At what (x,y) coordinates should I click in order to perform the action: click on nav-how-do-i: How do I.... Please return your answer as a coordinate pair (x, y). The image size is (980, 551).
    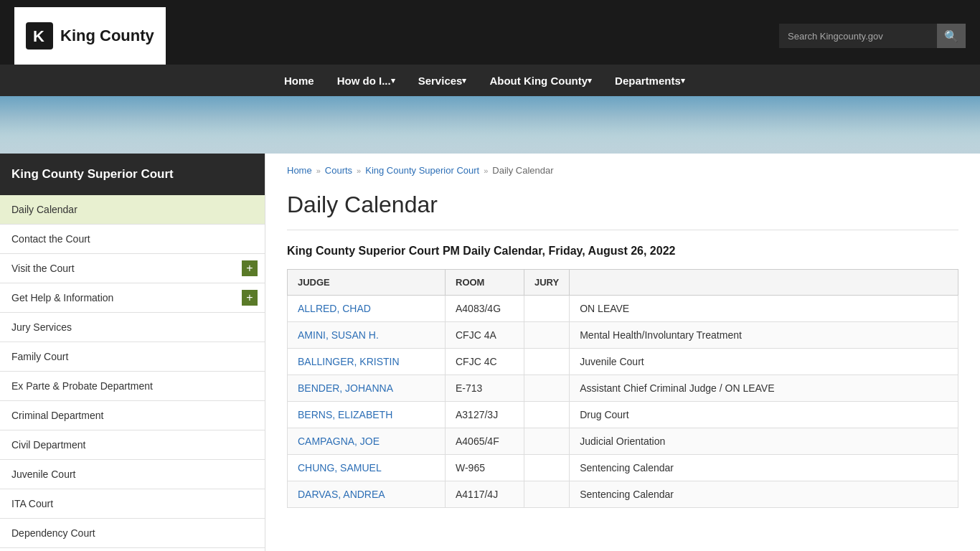
    Looking at the image, I should click on (366, 80).